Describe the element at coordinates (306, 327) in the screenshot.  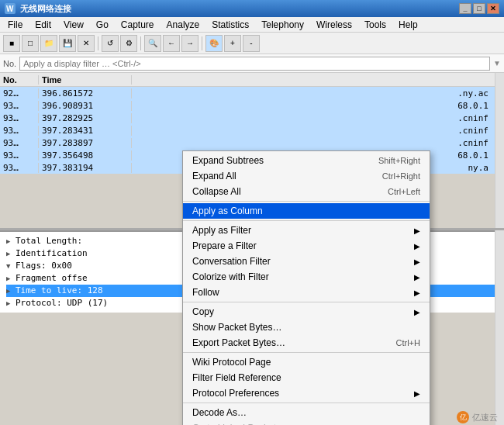
I see `ctx-show-packet-bytes: Show Packet Bytes…` at that location.